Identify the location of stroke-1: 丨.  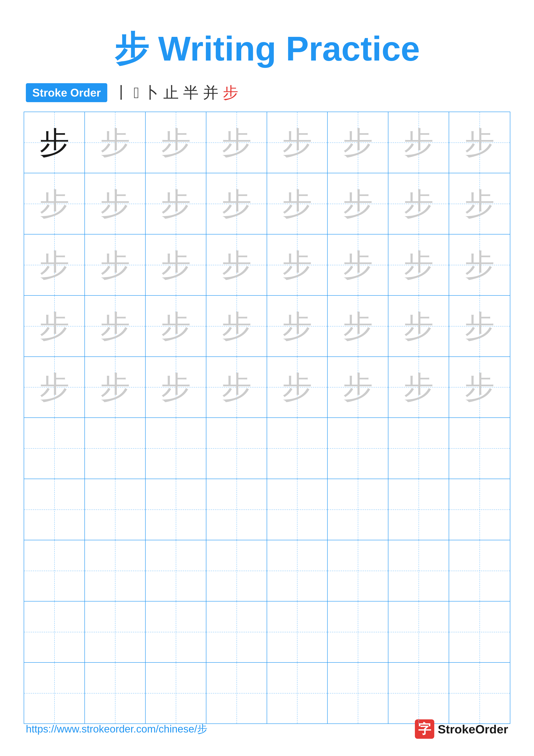
(122, 93).